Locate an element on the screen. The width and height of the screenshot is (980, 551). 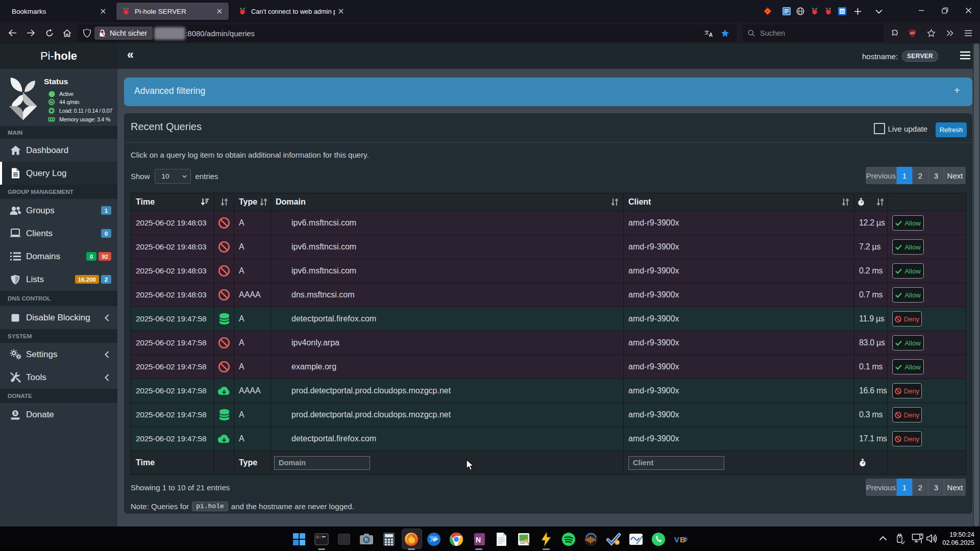
start-button-icon is located at coordinates (299, 539).